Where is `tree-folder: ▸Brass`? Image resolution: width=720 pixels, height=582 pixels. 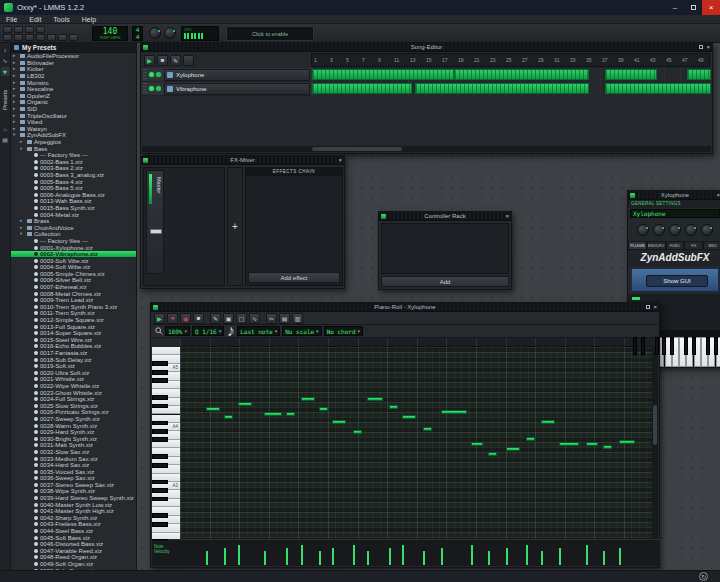 tree-folder: ▸Brass is located at coordinates (74, 222).